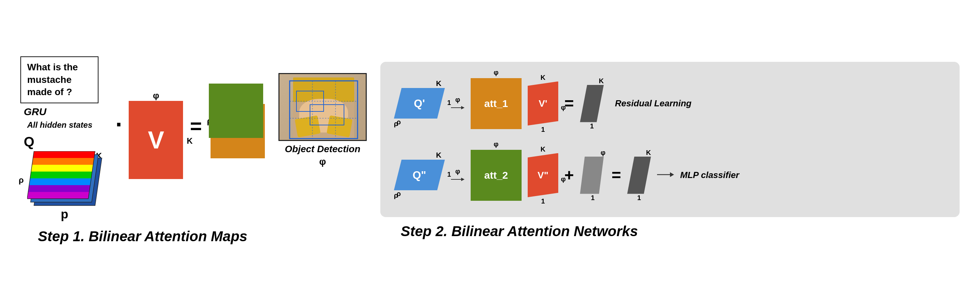 The height and width of the screenshot is (301, 980). I want to click on phi-center-label: φ, so click(323, 162).